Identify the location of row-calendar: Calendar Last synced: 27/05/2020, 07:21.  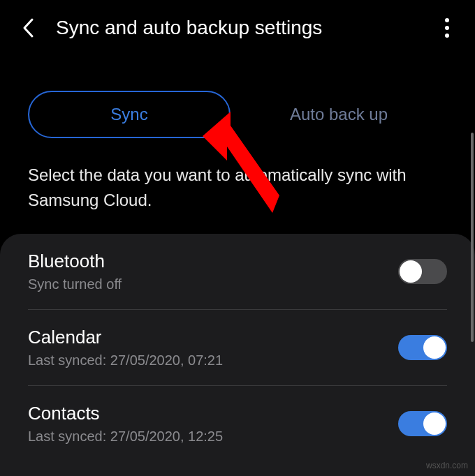
(238, 348).